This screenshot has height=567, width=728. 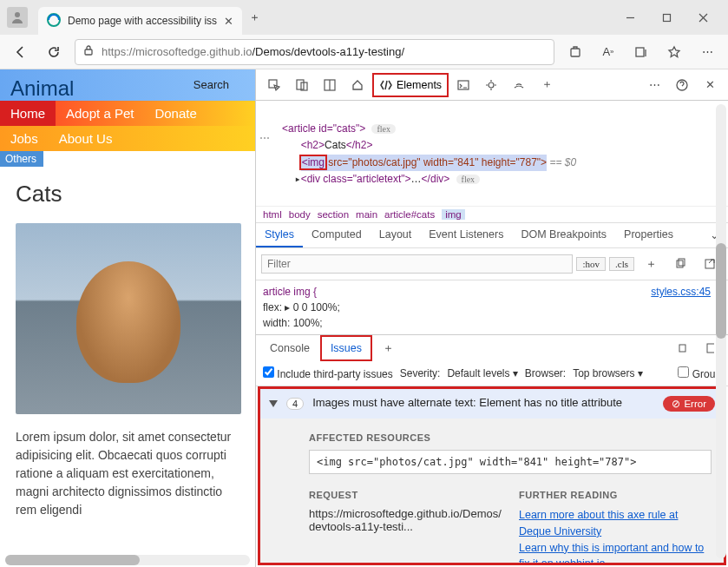 I want to click on profile-icon, so click(x=17, y=17).